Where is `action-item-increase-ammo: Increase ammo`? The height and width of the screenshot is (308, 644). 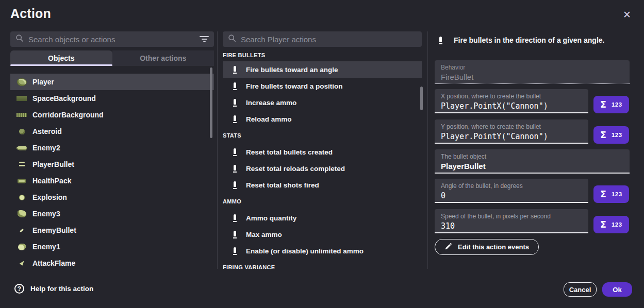
action-item-increase-ammo: Increase ammo is located at coordinates (322, 102).